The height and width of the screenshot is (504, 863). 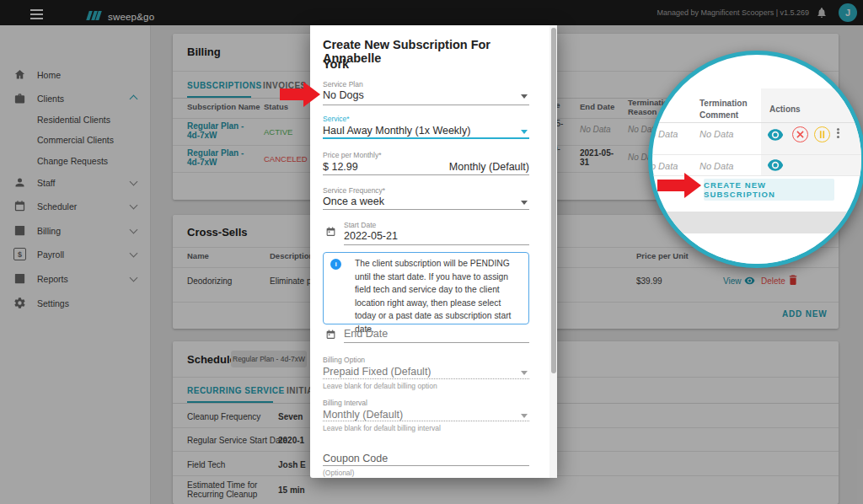 What do you see at coordinates (362, 415) in the screenshot?
I see `billing-interval-select: Monthly (Default)` at bounding box center [362, 415].